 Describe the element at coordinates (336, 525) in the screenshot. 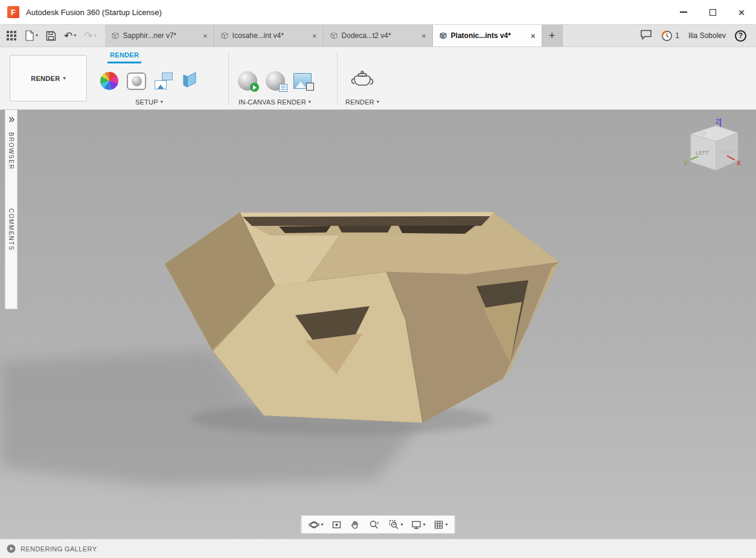

I see `look-at-button` at that location.